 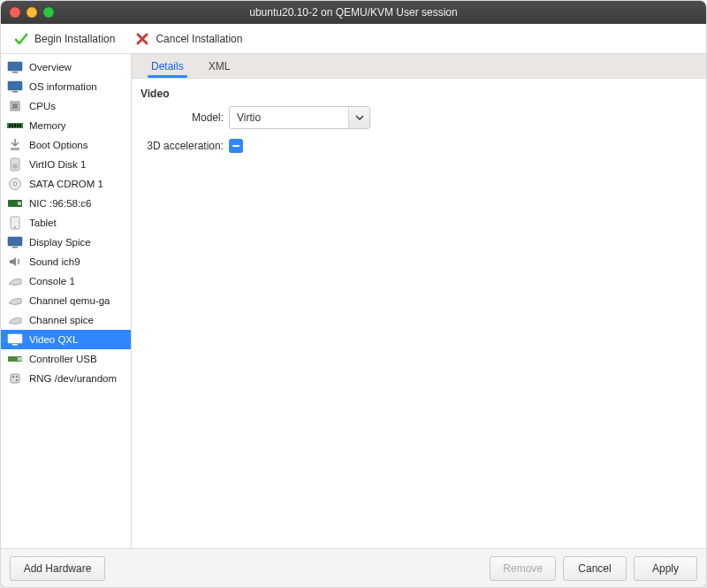 I want to click on sidebar-item-boot-options: Boot Options, so click(x=65, y=145).